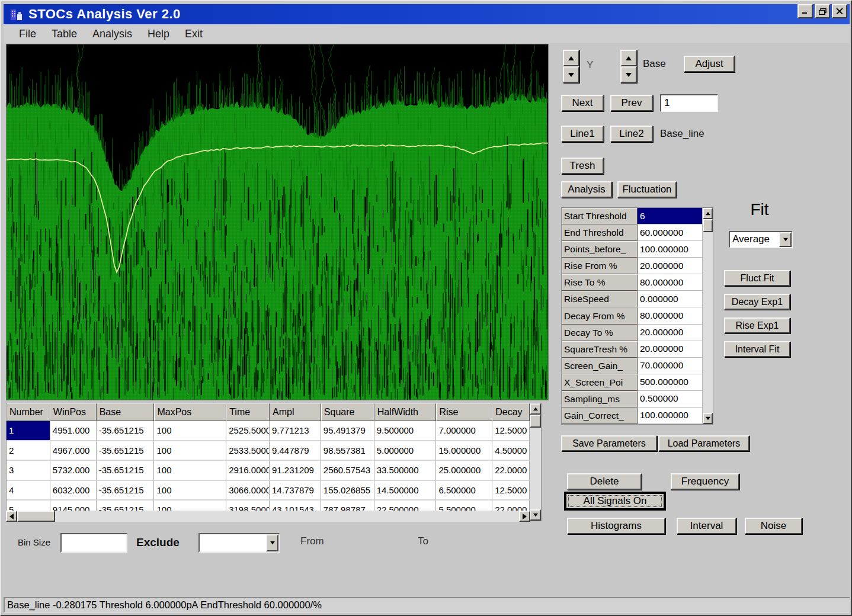 The width and height of the screenshot is (852, 616). I want to click on table-row: 1 4951.000 -35.651215 100 2525.50000 9.7…, so click(268, 431).